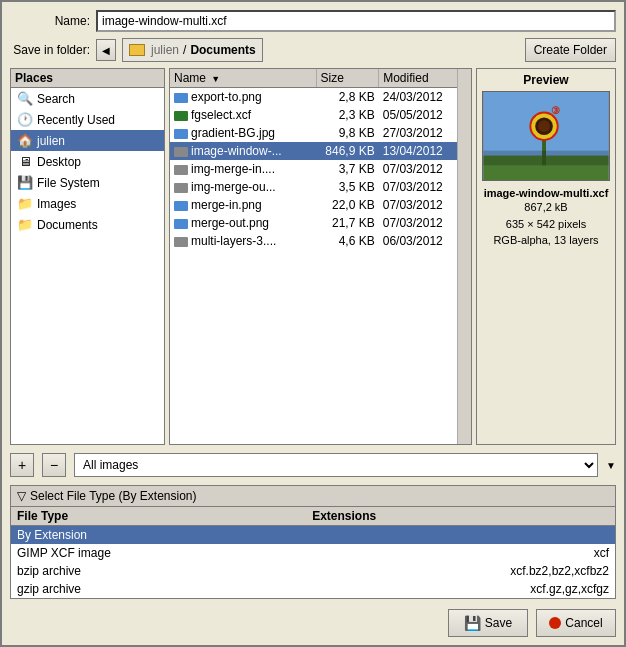 Image resolution: width=626 pixels, height=647 pixels. What do you see at coordinates (25, 204) in the screenshot?
I see `images-folder-icon: 📁` at bounding box center [25, 204].